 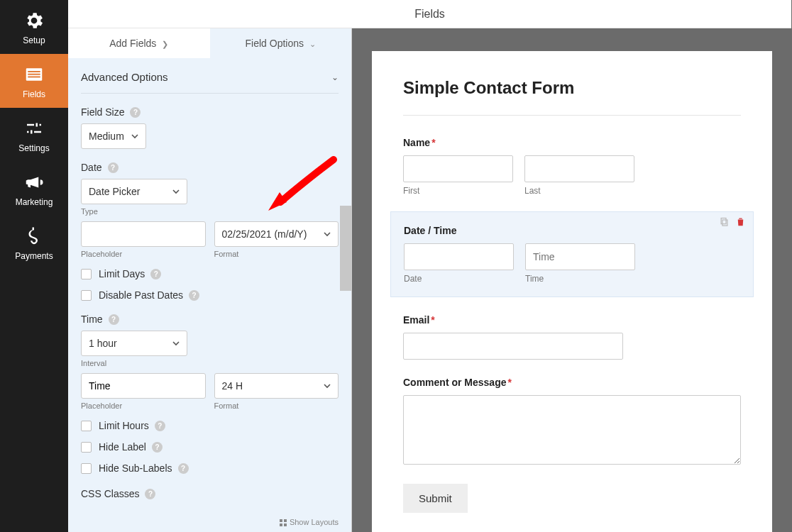 What do you see at coordinates (210, 167) in the screenshot?
I see `label-date: Date ?` at bounding box center [210, 167].